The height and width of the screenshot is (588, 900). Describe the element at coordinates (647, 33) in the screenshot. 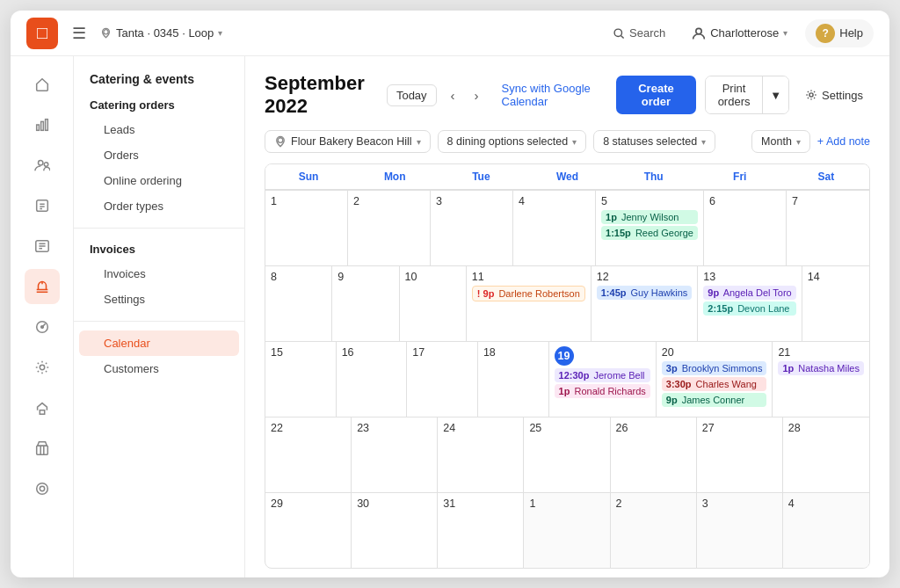

I see `search-label: Search` at that location.